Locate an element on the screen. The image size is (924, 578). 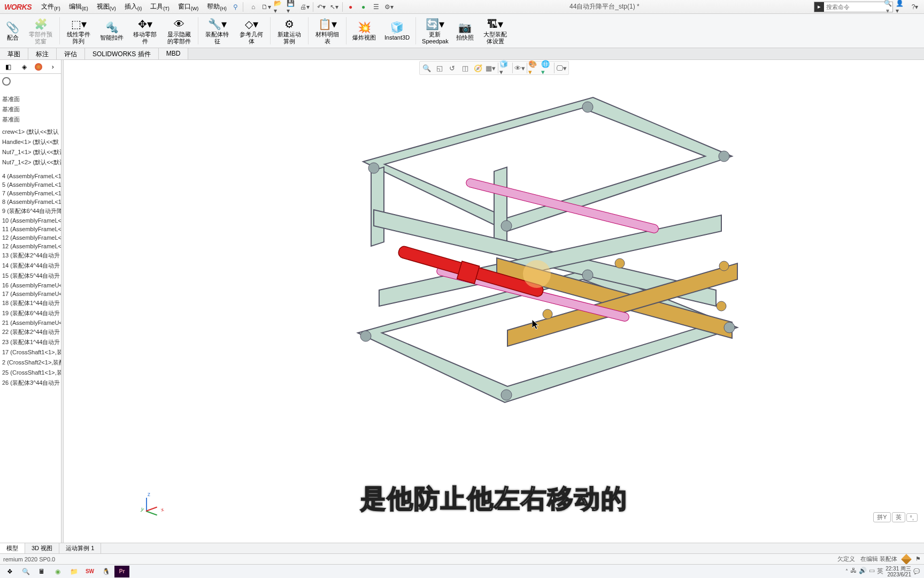
tray-ime-icon: 英 is located at coordinates (880, 572).